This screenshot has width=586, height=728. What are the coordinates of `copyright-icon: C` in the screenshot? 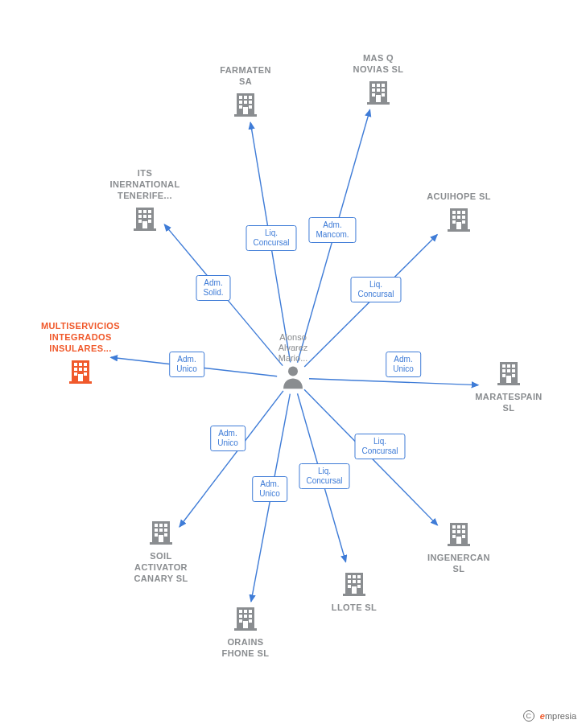 It's located at (529, 716).